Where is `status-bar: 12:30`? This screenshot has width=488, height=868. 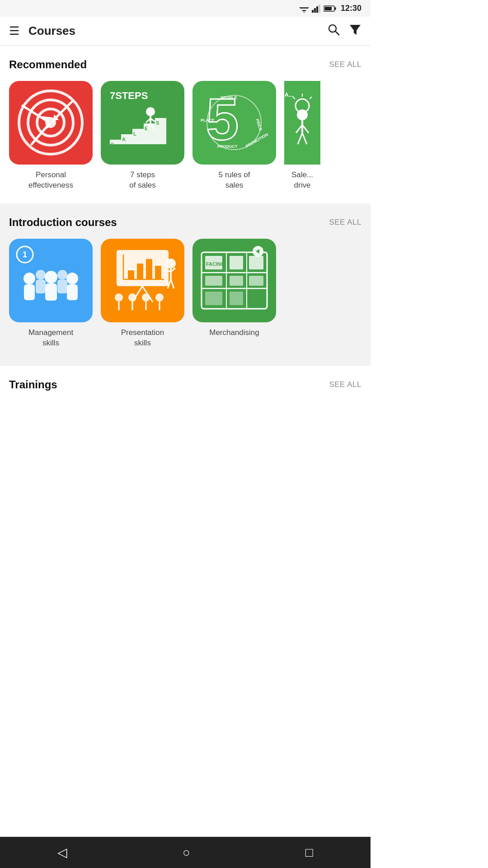
status-bar: 12:30 is located at coordinates (185, 8).